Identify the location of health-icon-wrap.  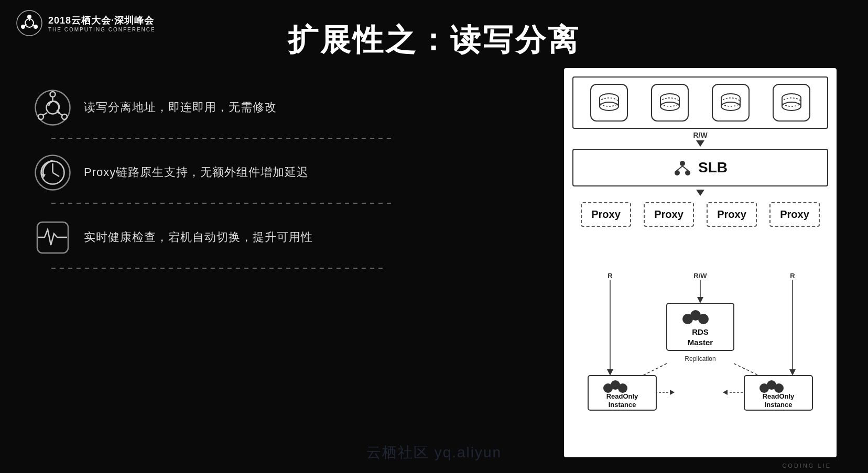
(52, 237).